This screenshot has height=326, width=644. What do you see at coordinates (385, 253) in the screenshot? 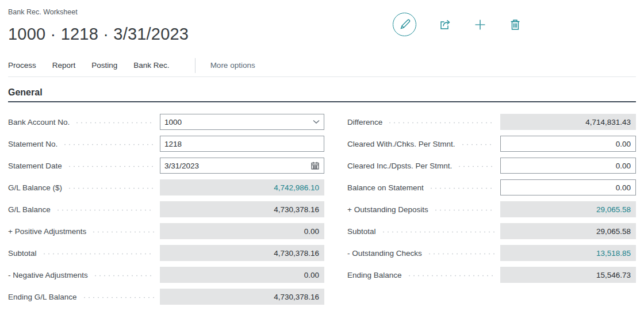
I see `field-label: - Outstanding Checks` at bounding box center [385, 253].